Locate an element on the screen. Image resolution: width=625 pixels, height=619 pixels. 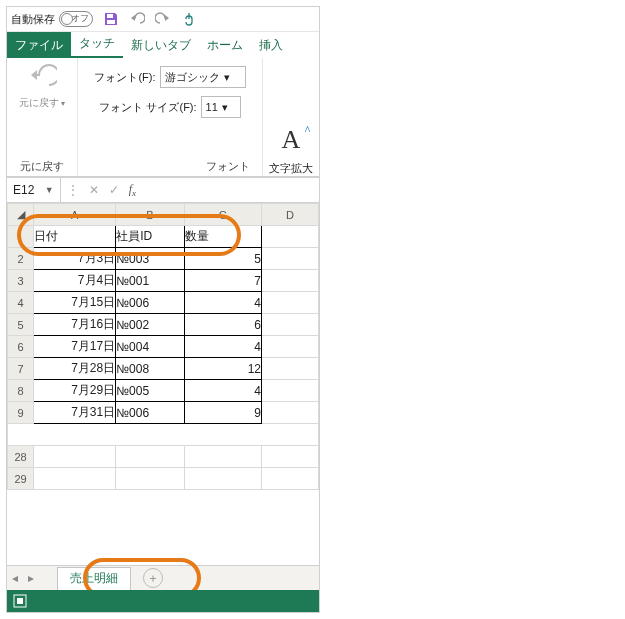
select-all: ◢ is located at coordinates (21, 215).